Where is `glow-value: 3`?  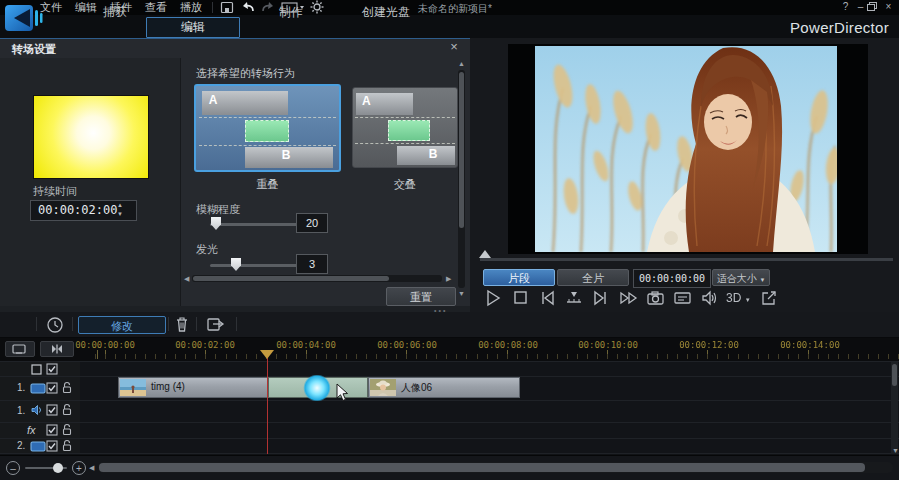 glow-value: 3 is located at coordinates (312, 264).